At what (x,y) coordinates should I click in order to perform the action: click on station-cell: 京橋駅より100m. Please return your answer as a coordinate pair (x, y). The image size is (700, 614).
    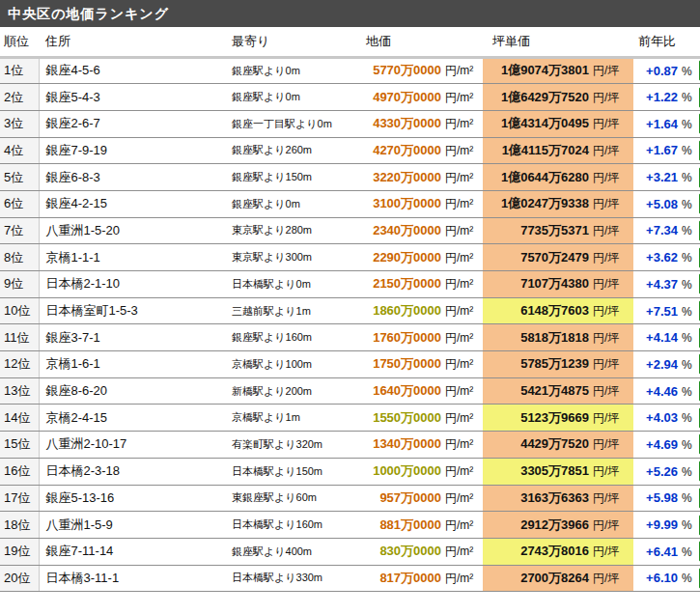
    Looking at the image, I should click on (289, 365).